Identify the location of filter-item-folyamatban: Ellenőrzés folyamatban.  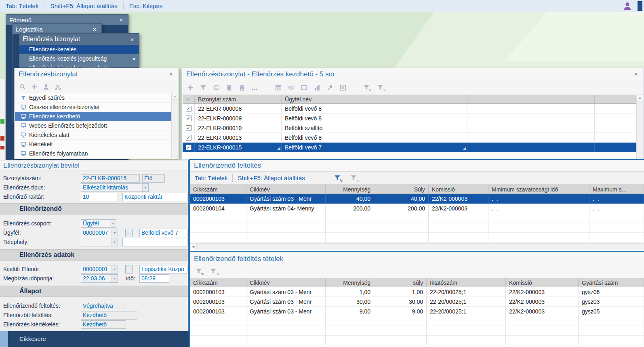
(93, 154).